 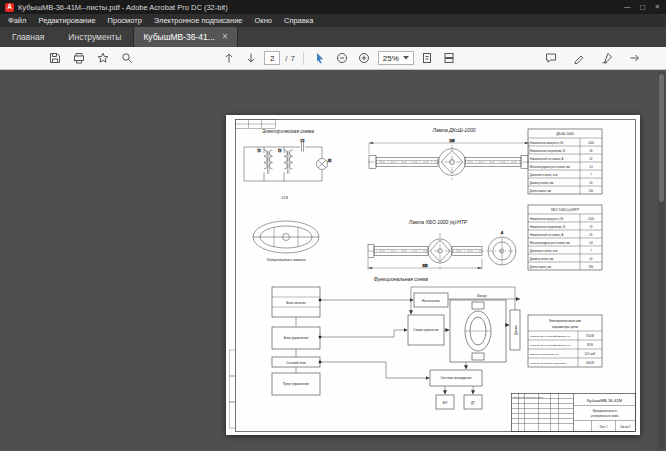 I want to click on scrollbar-thumb, so click(x=662, y=138).